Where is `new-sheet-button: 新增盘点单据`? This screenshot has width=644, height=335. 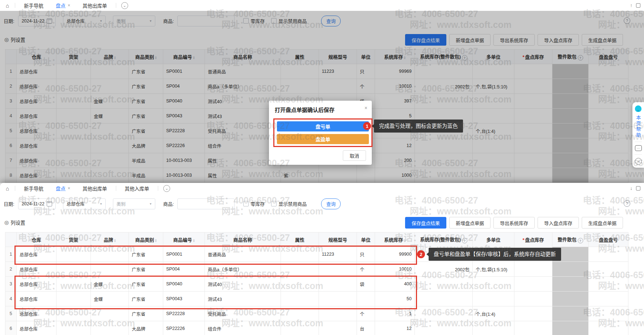 new-sheet-button: 新增盘点单据 is located at coordinates (470, 223).